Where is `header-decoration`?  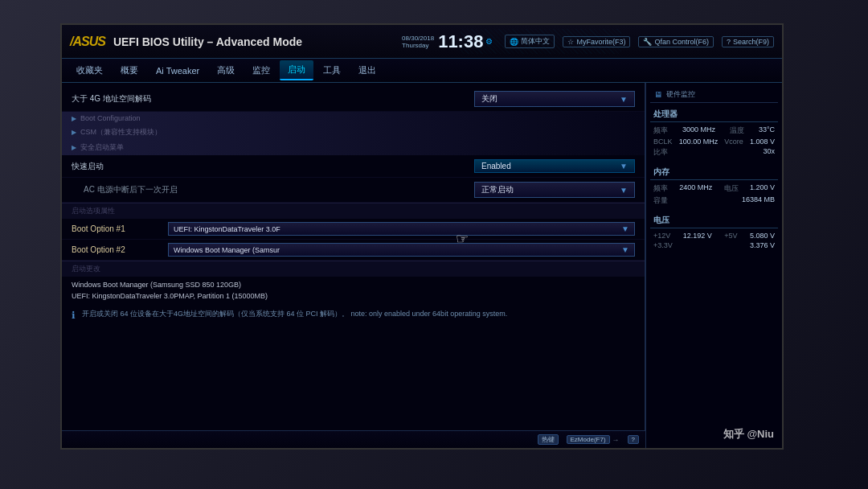
header-decoration is located at coordinates (541, 42).